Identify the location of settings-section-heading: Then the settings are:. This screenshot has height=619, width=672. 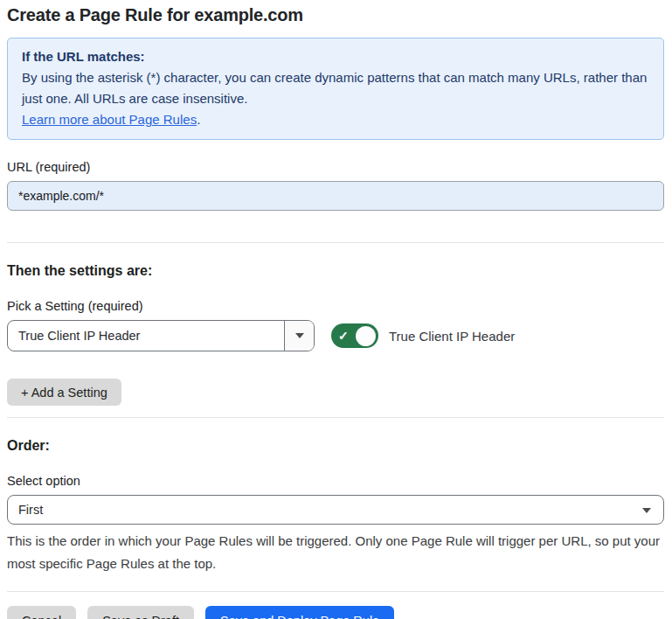
(336, 271).